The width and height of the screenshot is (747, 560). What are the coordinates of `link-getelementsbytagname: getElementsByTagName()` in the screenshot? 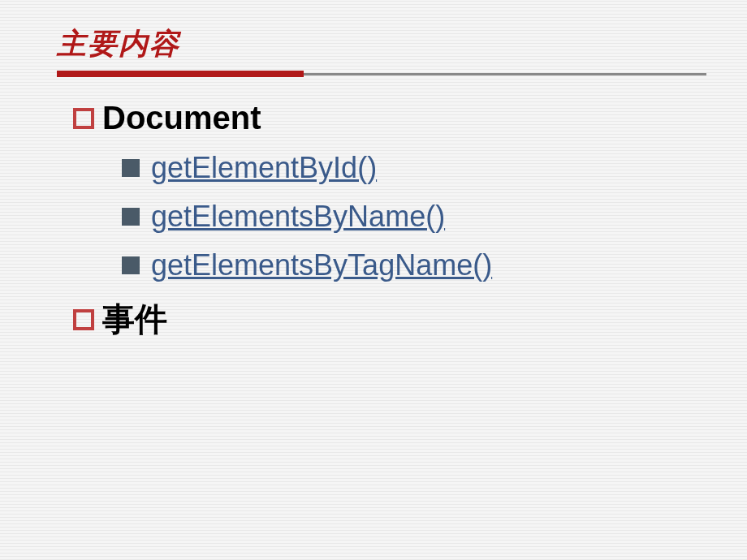 It's located at (322, 265).